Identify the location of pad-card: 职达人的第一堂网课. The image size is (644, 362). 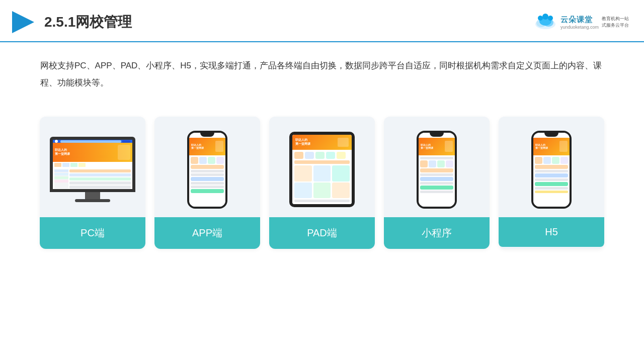
(322, 183).